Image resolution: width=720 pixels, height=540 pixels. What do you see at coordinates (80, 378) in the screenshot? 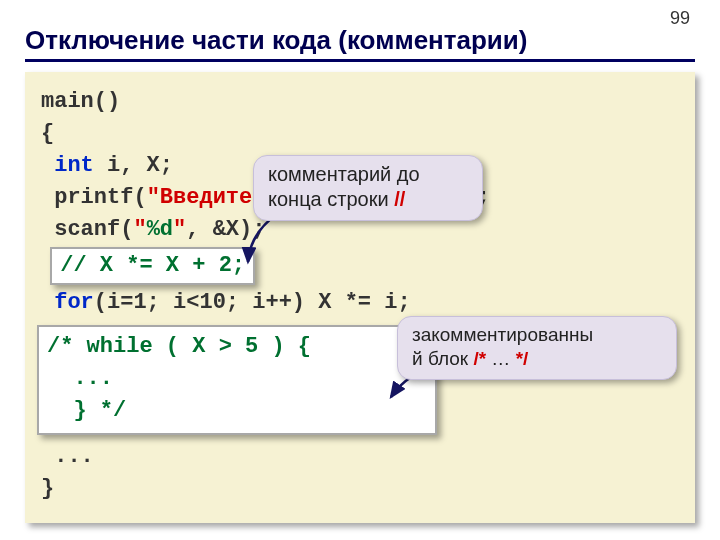
I see `code-comment: ...` at bounding box center [80, 378].